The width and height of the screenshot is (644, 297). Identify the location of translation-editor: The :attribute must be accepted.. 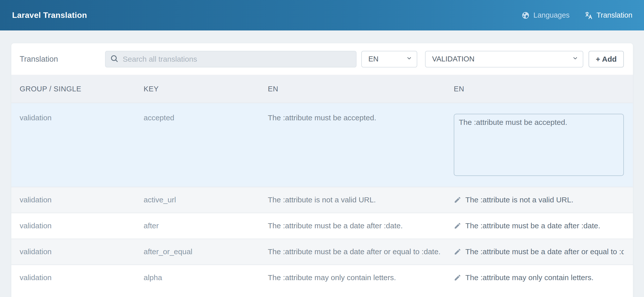
(539, 145).